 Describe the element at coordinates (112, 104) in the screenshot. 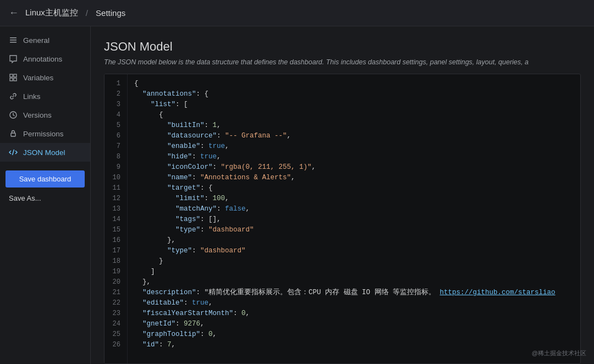

I see `line-number: 3` at that location.